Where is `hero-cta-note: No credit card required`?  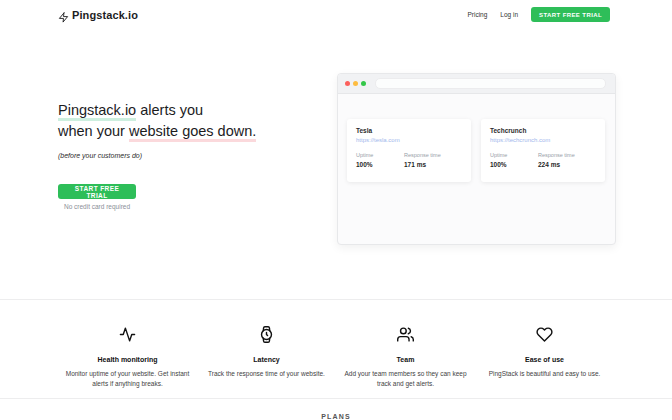
hero-cta-note: No credit card required is located at coordinates (97, 206).